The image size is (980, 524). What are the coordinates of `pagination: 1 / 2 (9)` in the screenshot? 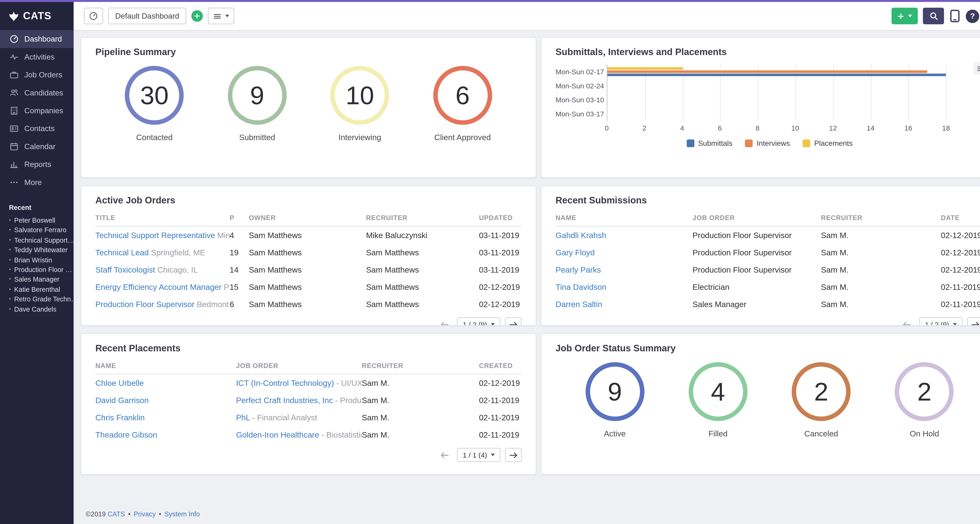 It's located at (768, 322).